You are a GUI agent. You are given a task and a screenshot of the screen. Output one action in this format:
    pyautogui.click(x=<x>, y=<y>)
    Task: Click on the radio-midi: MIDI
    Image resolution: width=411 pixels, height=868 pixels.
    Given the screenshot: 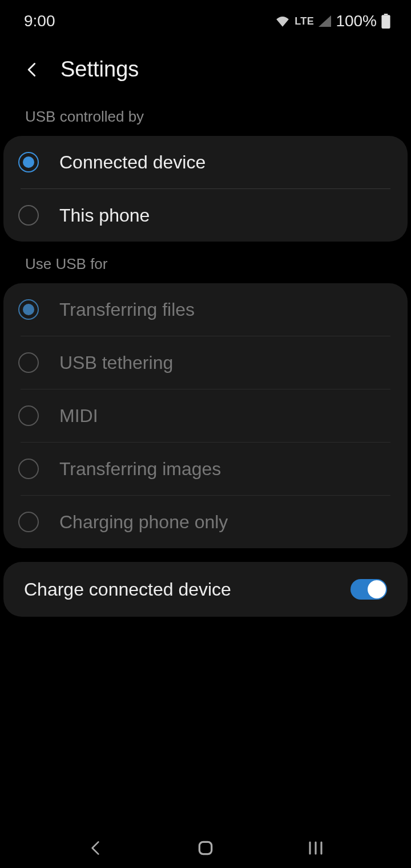 What is the action you would take?
    pyautogui.click(x=206, y=416)
    